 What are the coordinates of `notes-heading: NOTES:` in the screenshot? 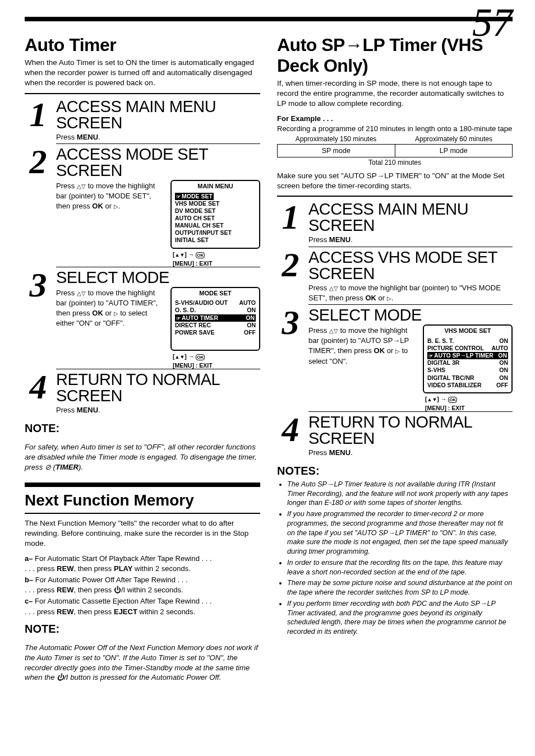 It's located at (395, 471).